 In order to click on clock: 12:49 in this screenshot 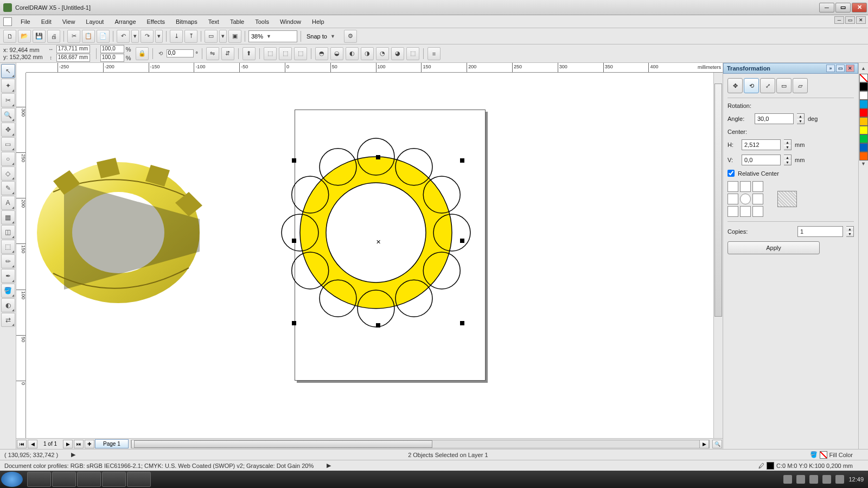, I will do `click(856, 479)`.